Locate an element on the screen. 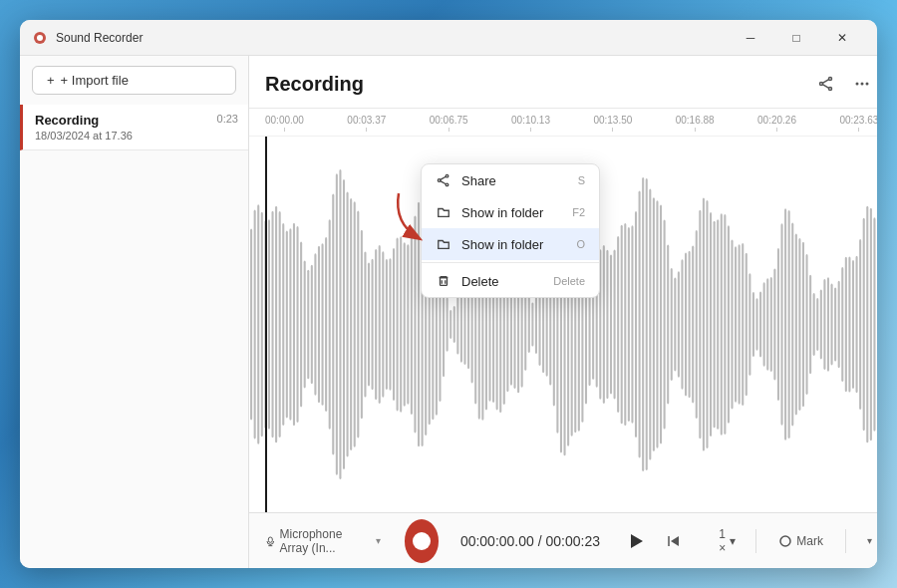 The width and height of the screenshot is (897, 588). microphone-label: Microphone Array (In... is located at coordinates (326, 541).